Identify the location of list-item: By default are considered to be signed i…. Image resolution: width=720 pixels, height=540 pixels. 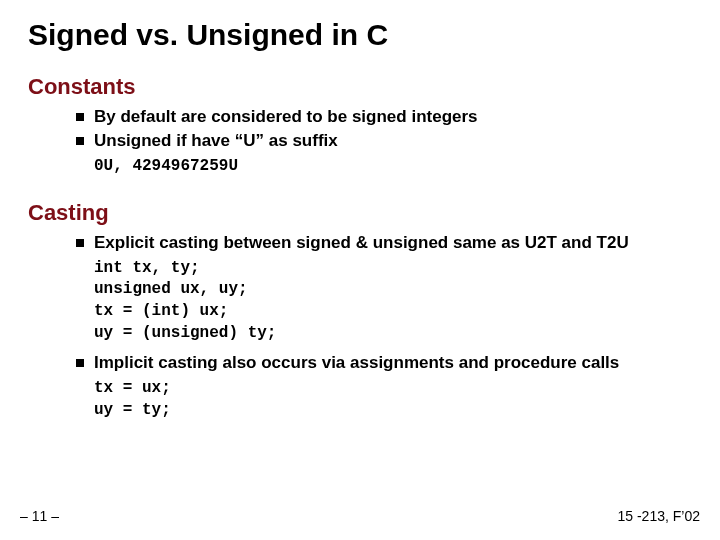
(384, 117).